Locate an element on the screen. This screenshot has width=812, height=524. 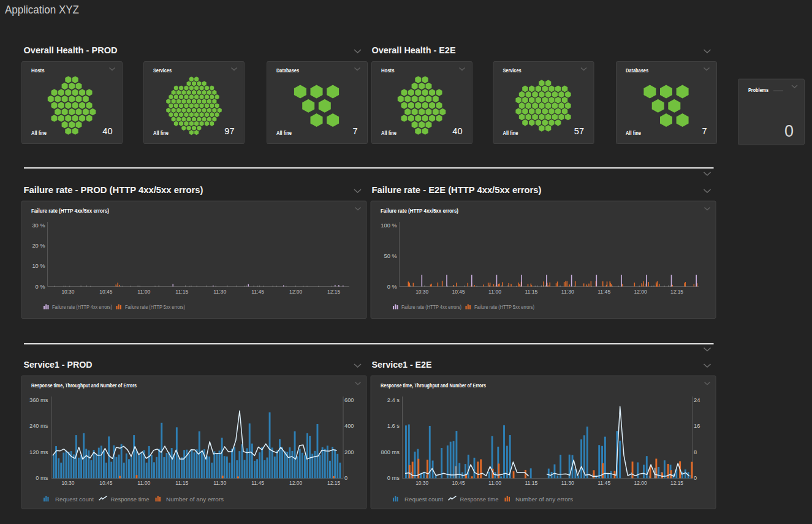
svg-text: Application XYZ is located at coordinates (42, 10).